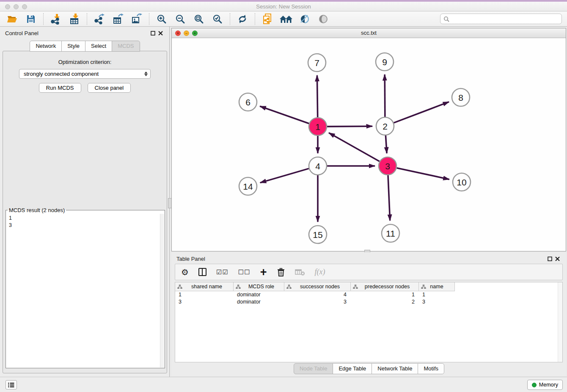 The image size is (567, 392). What do you see at coordinates (545, 385) in the screenshot?
I see `memory-button: Memory` at bounding box center [545, 385].